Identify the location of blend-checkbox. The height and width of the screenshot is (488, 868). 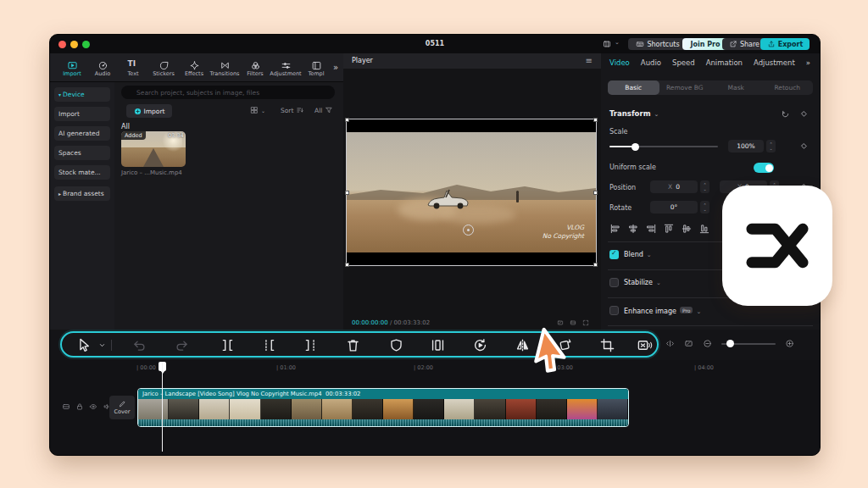
(614, 254).